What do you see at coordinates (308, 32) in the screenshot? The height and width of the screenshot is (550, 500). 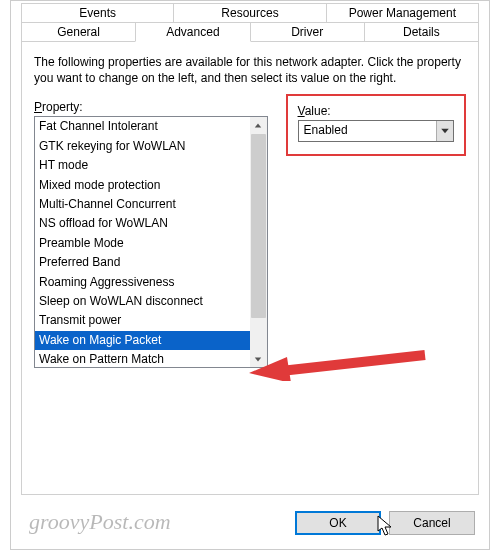 I see `tab-driver: Driver` at bounding box center [308, 32].